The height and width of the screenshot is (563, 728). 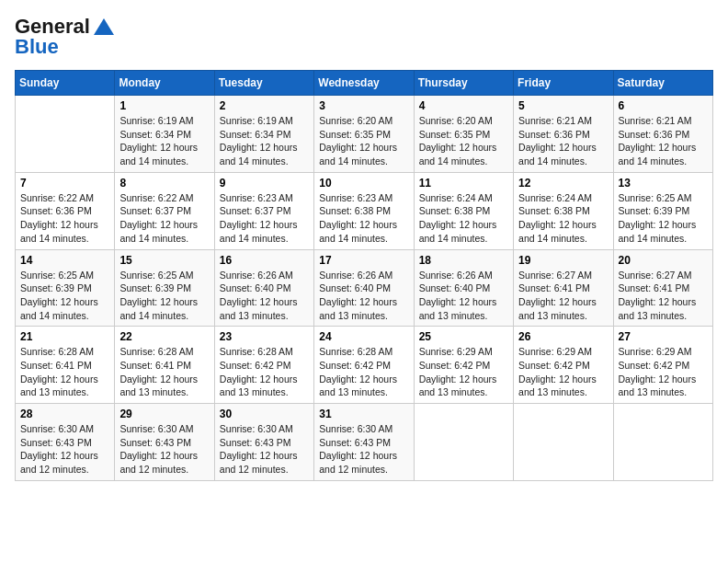 What do you see at coordinates (265, 260) in the screenshot?
I see `day-number: 16` at bounding box center [265, 260].